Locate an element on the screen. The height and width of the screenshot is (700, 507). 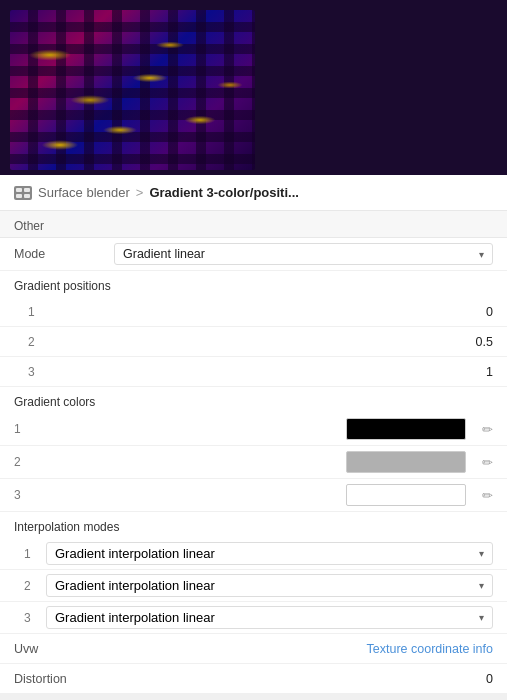
section-other-header: Other is located at coordinates (254, 224).